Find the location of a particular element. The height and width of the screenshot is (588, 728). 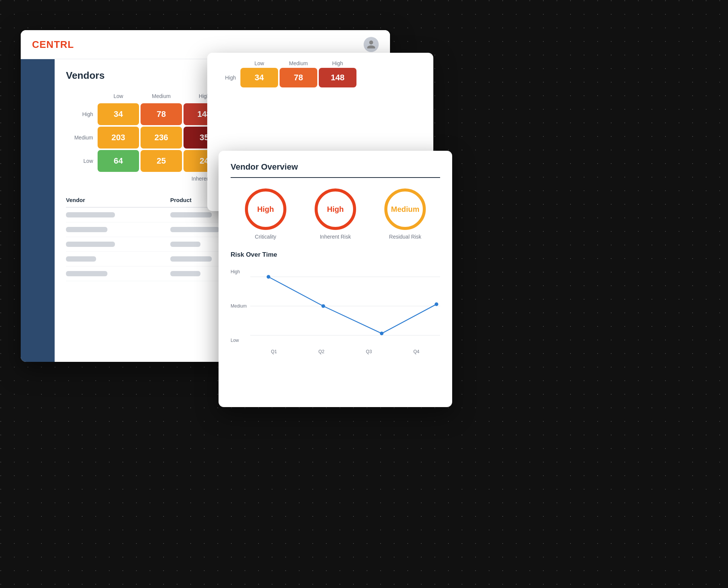

second-cell-high-low: 34 is located at coordinates (259, 78).